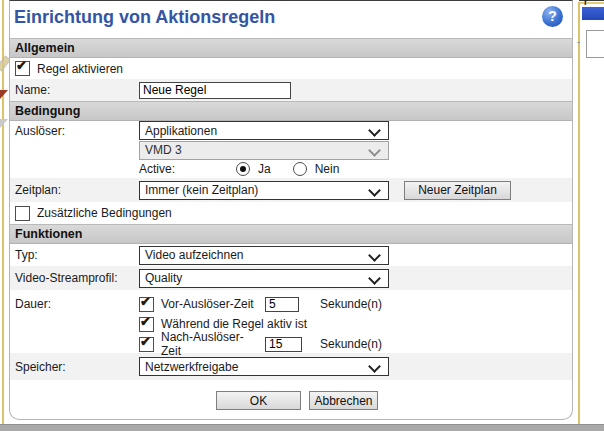 Image resolution: width=604 pixels, height=431 pixels. I want to click on dialog-header: Einrichtung von Aktionsregeln ?, so click(291, 20).